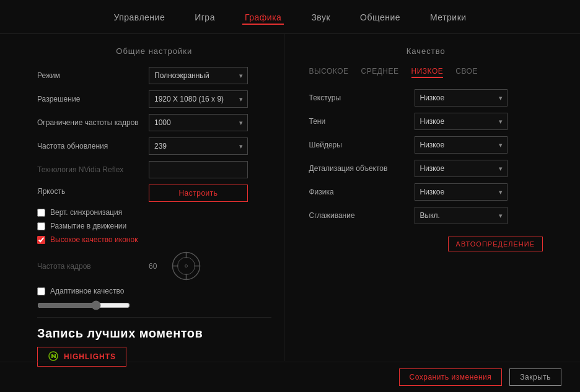 The image size is (580, 392). I want to click on save-changes-button: Сохранить изменения, so click(451, 377).